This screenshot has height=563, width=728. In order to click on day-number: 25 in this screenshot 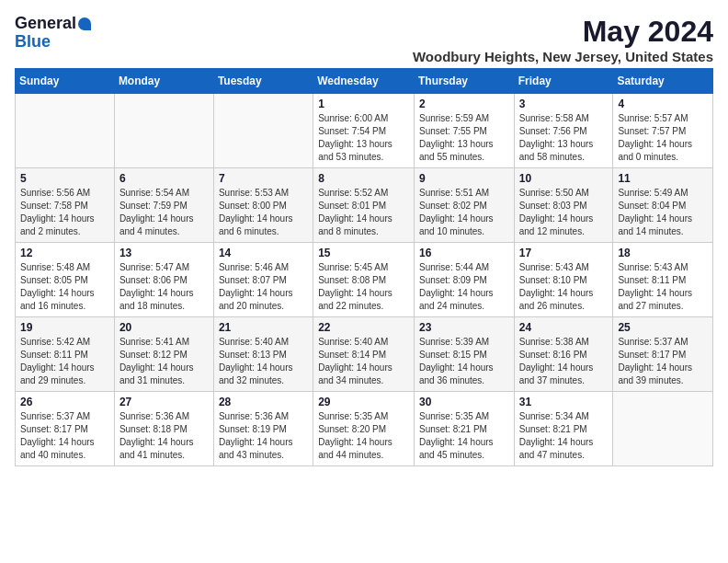, I will do `click(663, 327)`.